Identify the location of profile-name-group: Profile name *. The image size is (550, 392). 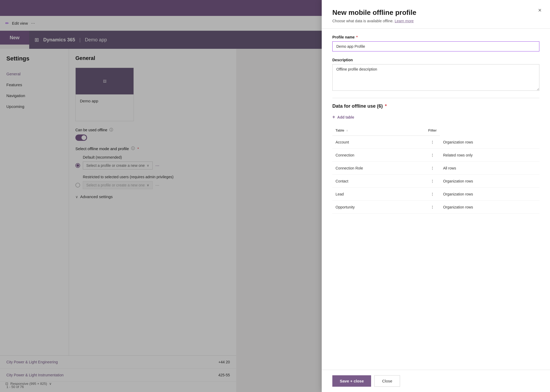
(436, 43).